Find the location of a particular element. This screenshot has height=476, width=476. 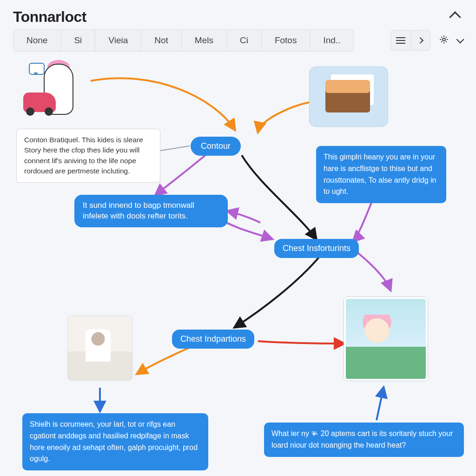

mascot-illustration is located at coordinates (56, 90).